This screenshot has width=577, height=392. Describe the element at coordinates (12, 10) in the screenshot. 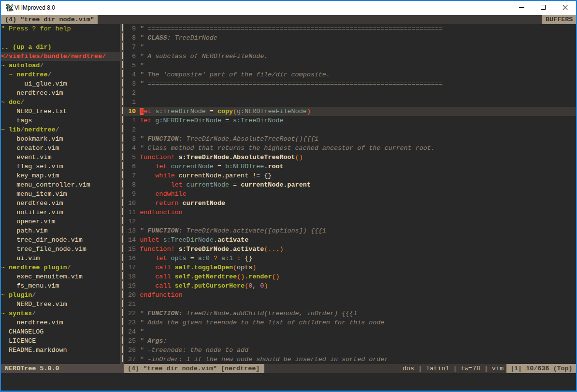

I see `svg-text: im` at that location.